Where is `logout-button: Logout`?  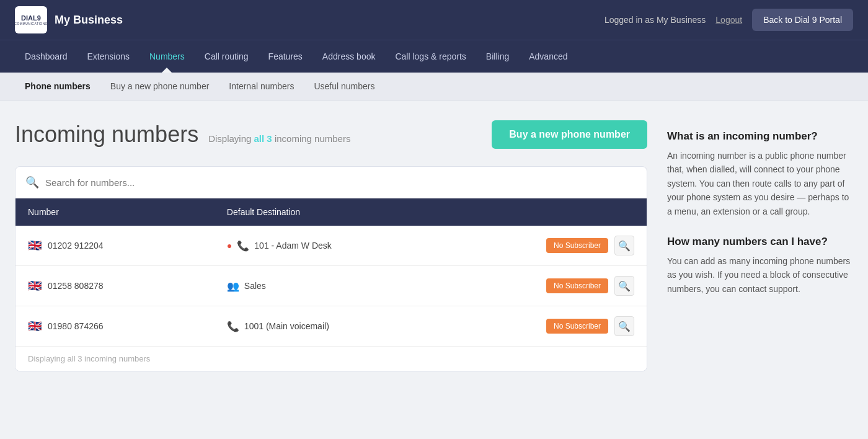 logout-button: Logout is located at coordinates (729, 20).